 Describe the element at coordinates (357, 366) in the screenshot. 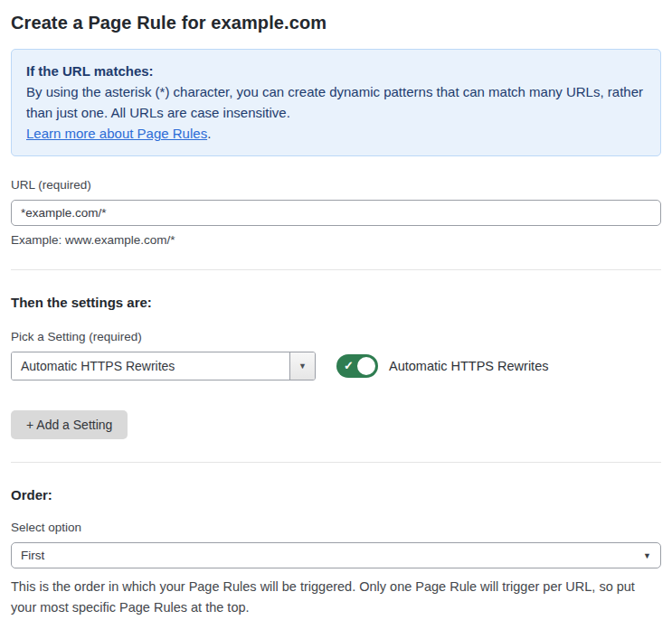

I see `https-rewrites-toggle: ✓` at that location.